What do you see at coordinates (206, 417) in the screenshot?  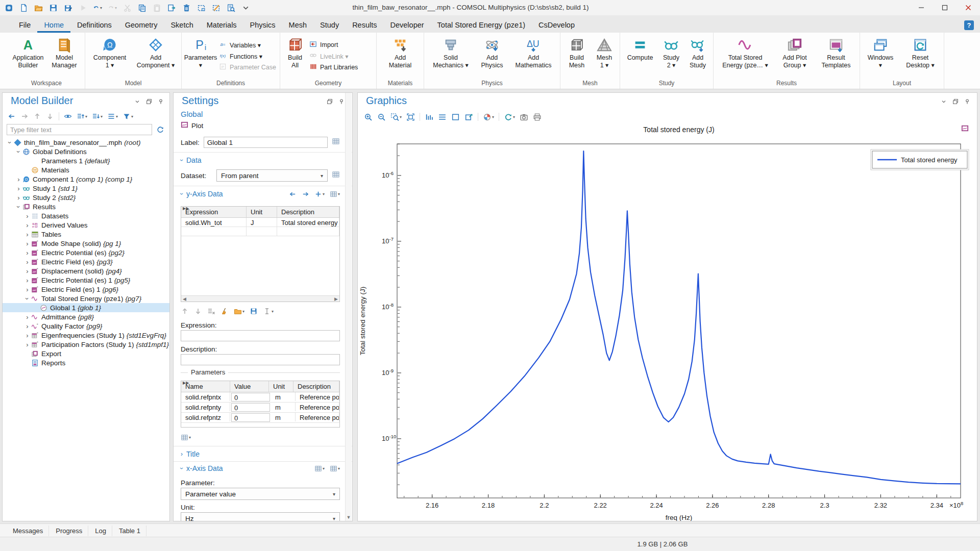 I see `table-cell: solid.refpntz` at bounding box center [206, 417].